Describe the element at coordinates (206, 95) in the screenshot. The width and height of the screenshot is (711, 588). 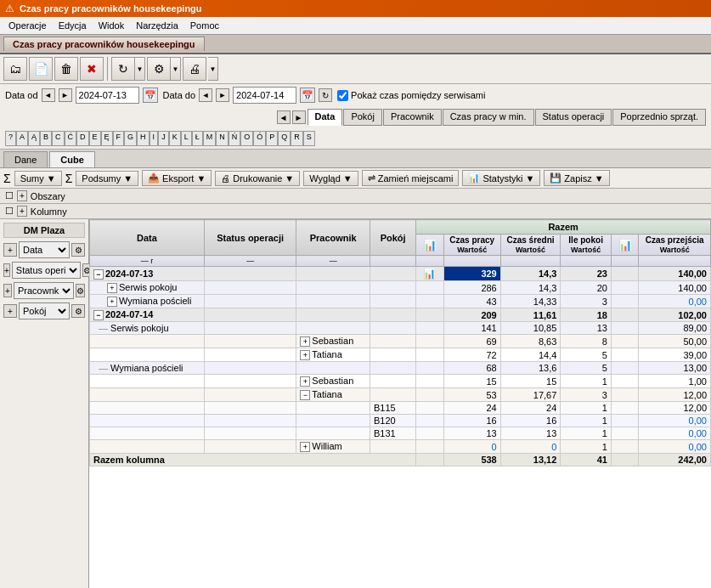
I see `nav-prev-do: ◄` at that location.